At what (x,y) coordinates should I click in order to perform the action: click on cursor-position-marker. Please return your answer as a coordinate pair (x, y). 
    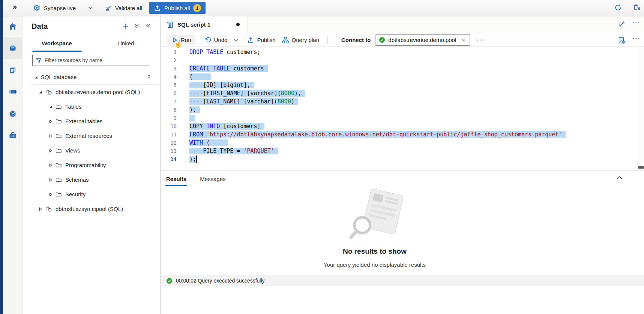
    Looking at the image, I should click on (641, 167).